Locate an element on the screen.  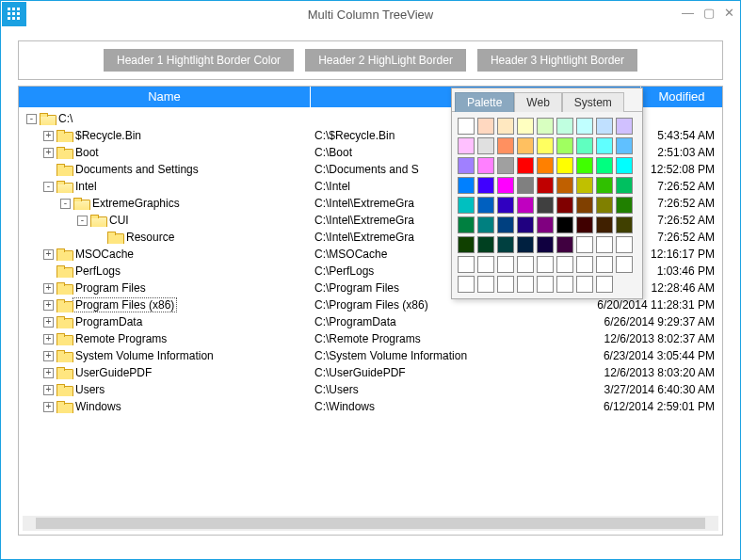
tab-web: Web is located at coordinates (538, 102).